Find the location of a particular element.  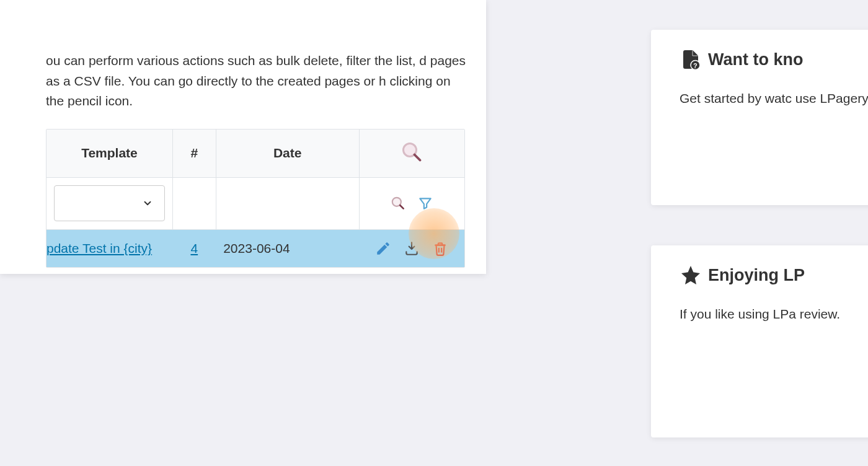

history-table: Template # Date is located at coordinates (255, 198).